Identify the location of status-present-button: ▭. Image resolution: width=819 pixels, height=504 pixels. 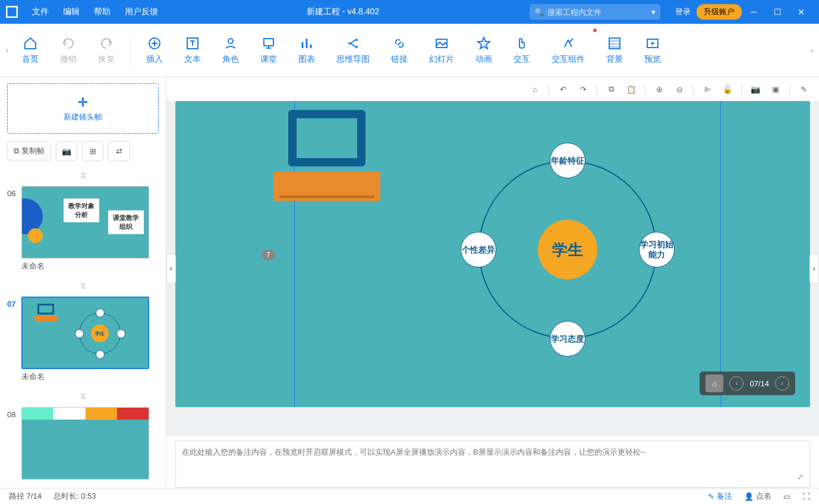
(787, 497).